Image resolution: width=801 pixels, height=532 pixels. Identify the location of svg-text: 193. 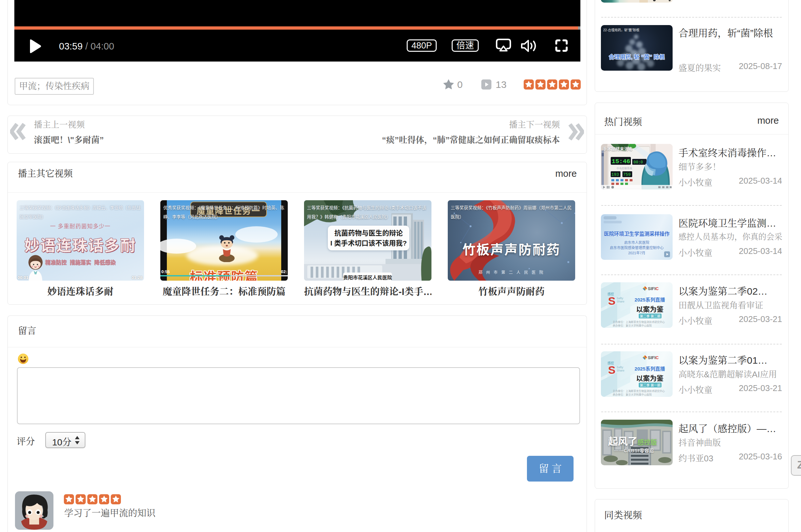
(615, 175).